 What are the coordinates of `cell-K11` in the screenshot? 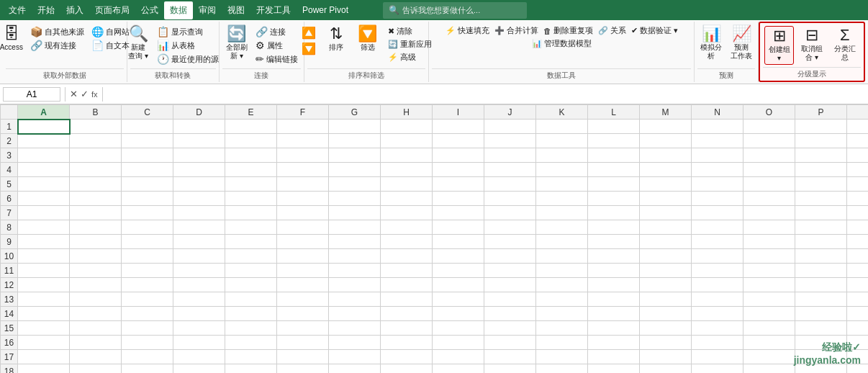 It's located at (562, 271).